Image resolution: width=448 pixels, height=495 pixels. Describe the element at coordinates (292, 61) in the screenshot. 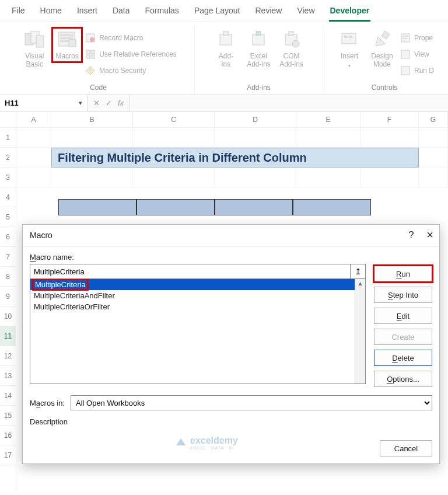

I see `com-addins-label: COM Add-ins` at that location.